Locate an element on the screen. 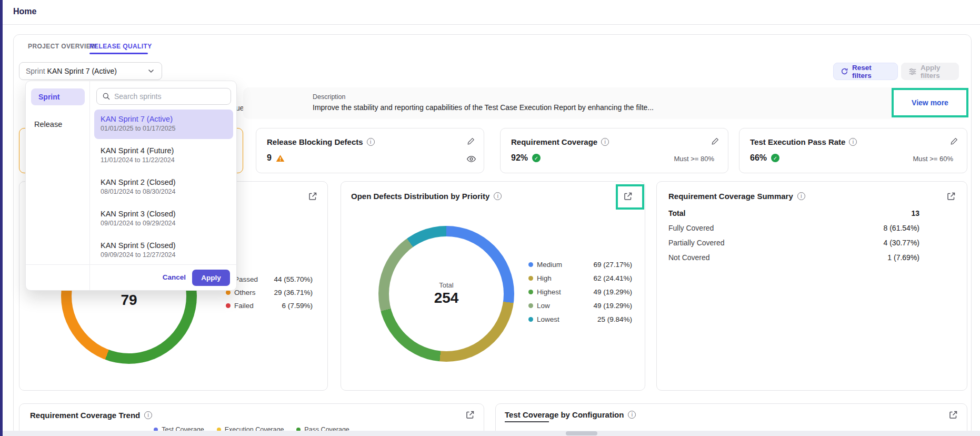 Image resolution: width=980 pixels, height=436 pixels. legend-row: High62 (24.41%) is located at coordinates (580, 278).